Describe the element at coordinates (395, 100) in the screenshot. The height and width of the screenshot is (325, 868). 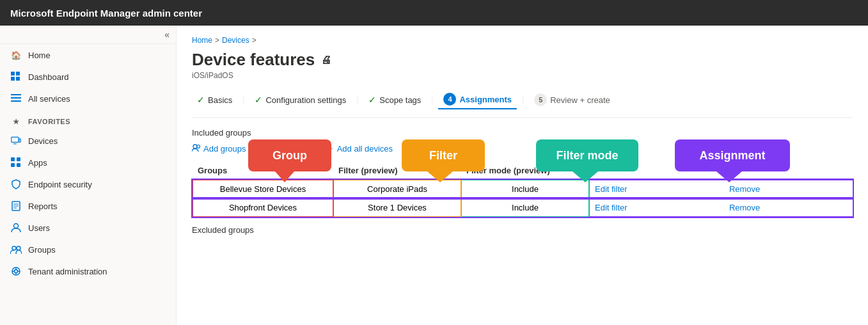
I see `step-scope: ✓ Scope tags` at that location.